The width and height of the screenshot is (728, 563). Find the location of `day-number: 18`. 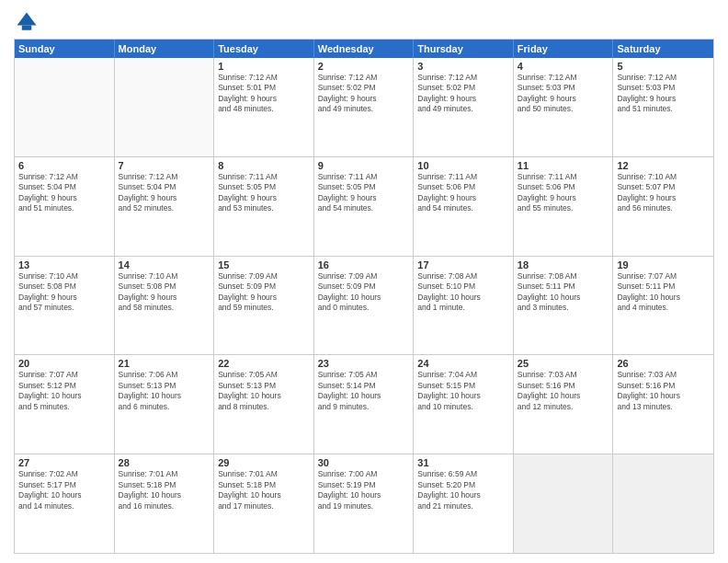

day-number: 18 is located at coordinates (563, 265).